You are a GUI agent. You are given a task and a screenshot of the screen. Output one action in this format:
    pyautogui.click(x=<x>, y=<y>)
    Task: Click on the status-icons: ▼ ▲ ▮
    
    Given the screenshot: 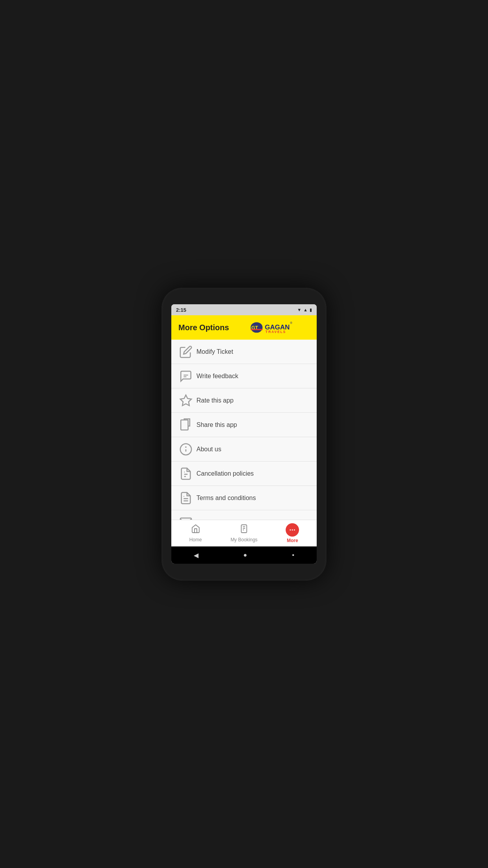 What is the action you would take?
    pyautogui.click(x=305, y=310)
    